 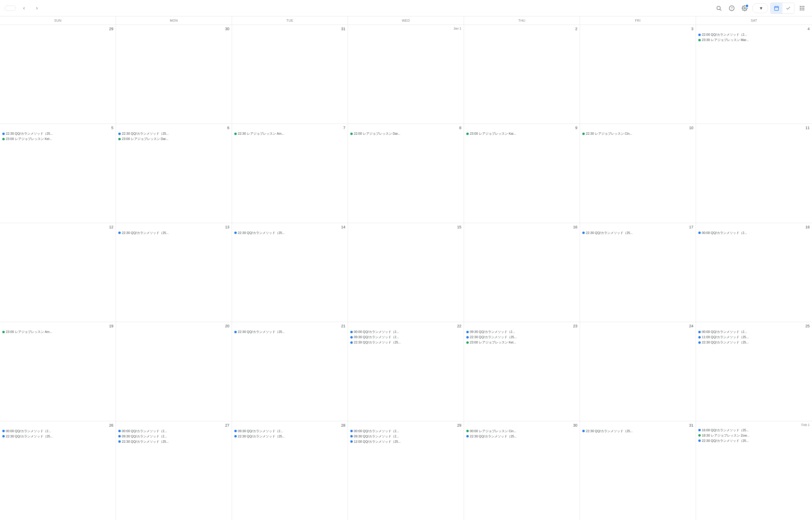 I want to click on prev-button: ‹, so click(x=24, y=8).